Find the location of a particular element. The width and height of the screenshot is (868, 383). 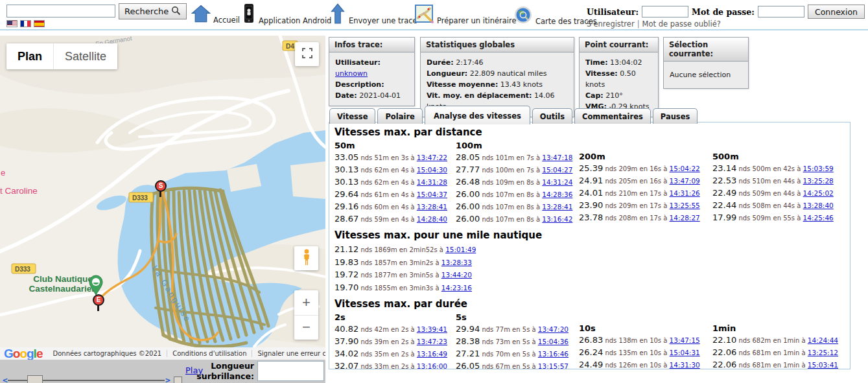

time-link: 14:25:02 is located at coordinates (818, 193).